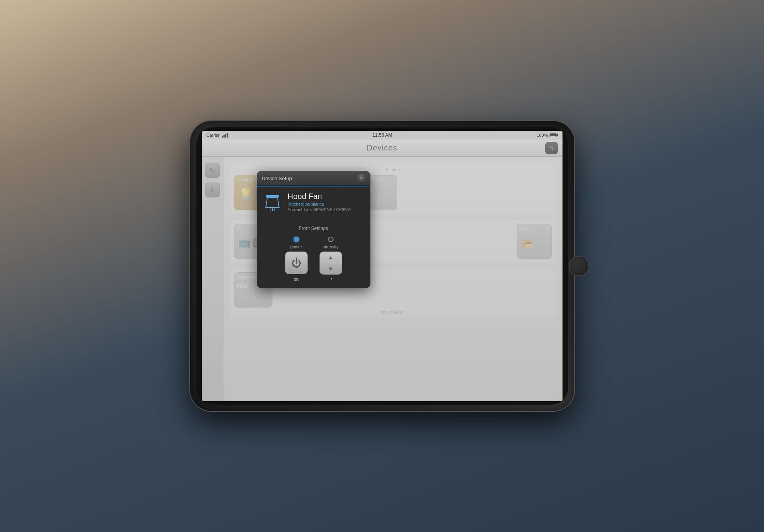 The width and height of the screenshot is (764, 532). I want to click on close-icon: ✕, so click(361, 178).